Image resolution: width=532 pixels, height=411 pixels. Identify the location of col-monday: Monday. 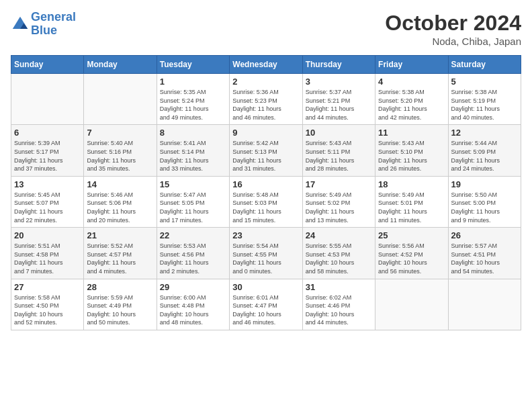
(120, 64).